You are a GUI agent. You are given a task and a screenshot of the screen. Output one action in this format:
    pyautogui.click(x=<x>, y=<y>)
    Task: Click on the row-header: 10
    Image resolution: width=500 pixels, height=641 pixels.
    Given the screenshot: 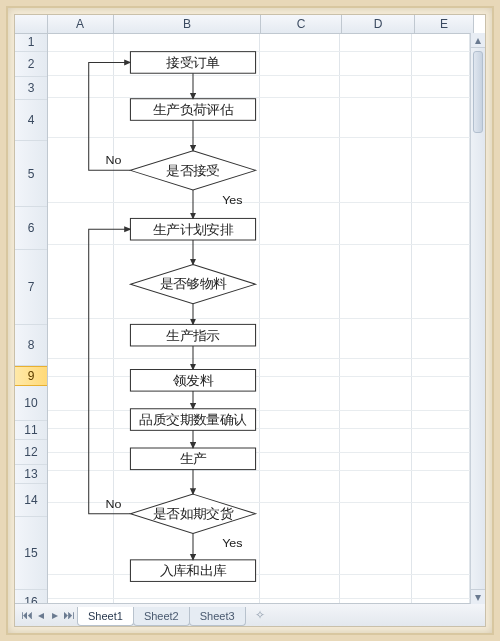 What is the action you would take?
    pyautogui.click(x=31, y=404)
    